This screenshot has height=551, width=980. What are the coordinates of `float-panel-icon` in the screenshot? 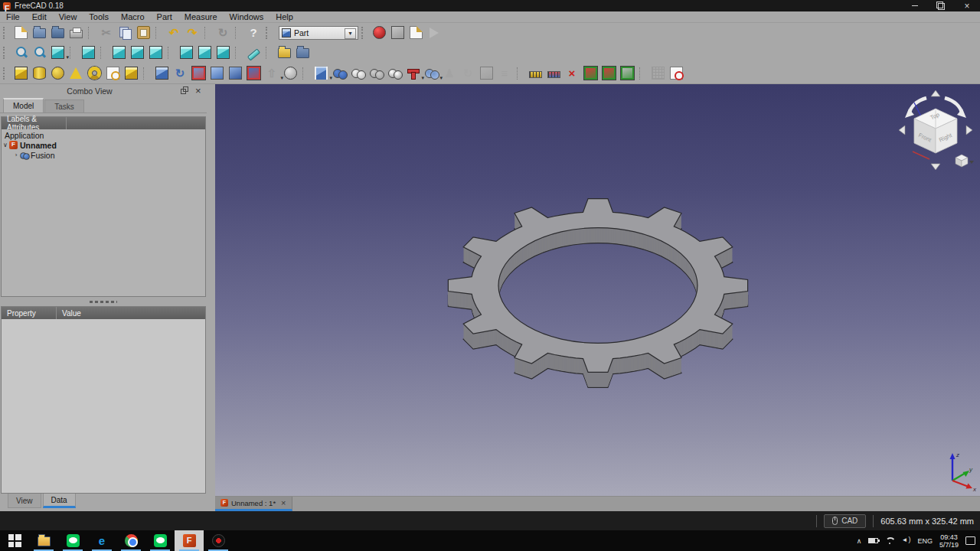 It's located at (185, 91).